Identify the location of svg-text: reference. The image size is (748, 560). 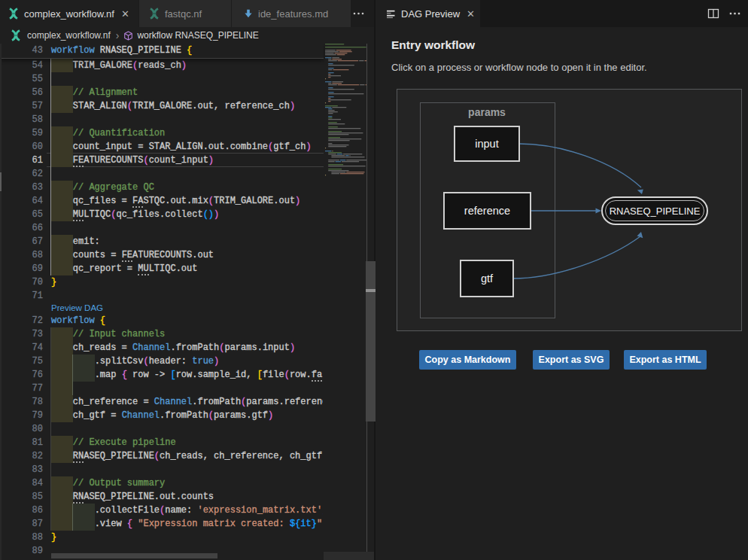
(488, 211).